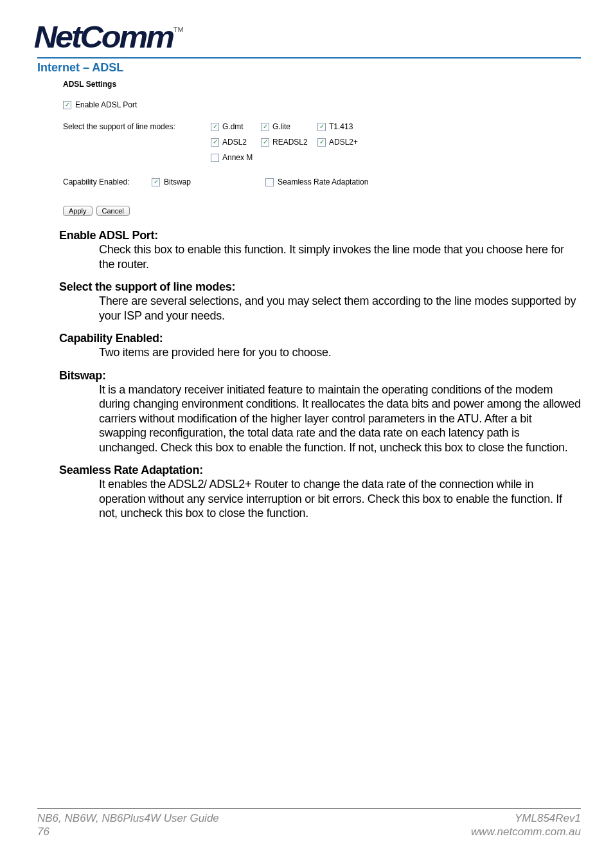 The height and width of the screenshot is (868, 613). I want to click on footer-guide: NB6, NB6W, NB6Plus4W User Guide, so click(129, 818).